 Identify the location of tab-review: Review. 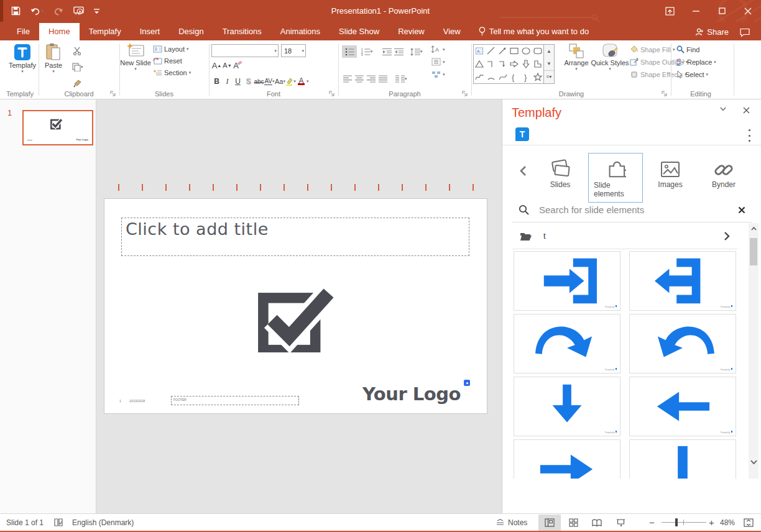
(412, 32).